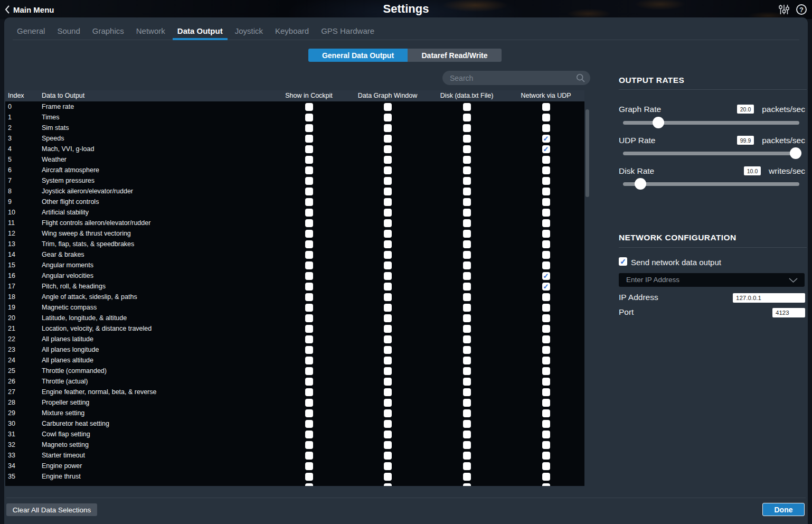 This screenshot has height=524, width=812. Describe the element at coordinates (783, 509) in the screenshot. I see `done-button: Done` at that location.